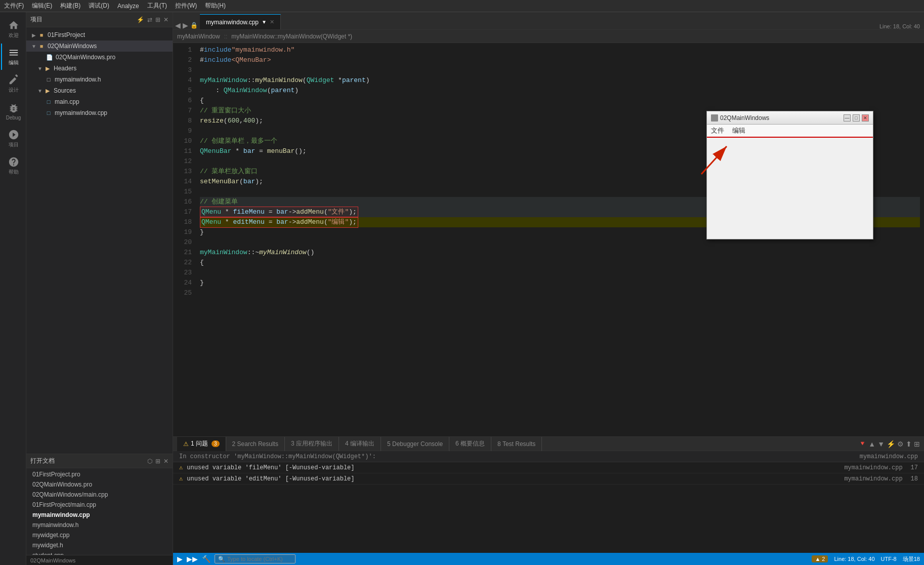 The image size is (924, 565). What do you see at coordinates (42, 57) in the screenshot?
I see `tree-spacer` at bounding box center [42, 57].